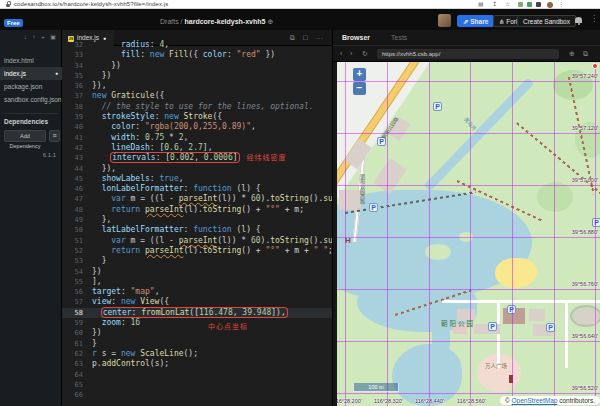 The image size is (600, 406). I want to click on privacy-globe-icon: ⊕, so click(270, 22).